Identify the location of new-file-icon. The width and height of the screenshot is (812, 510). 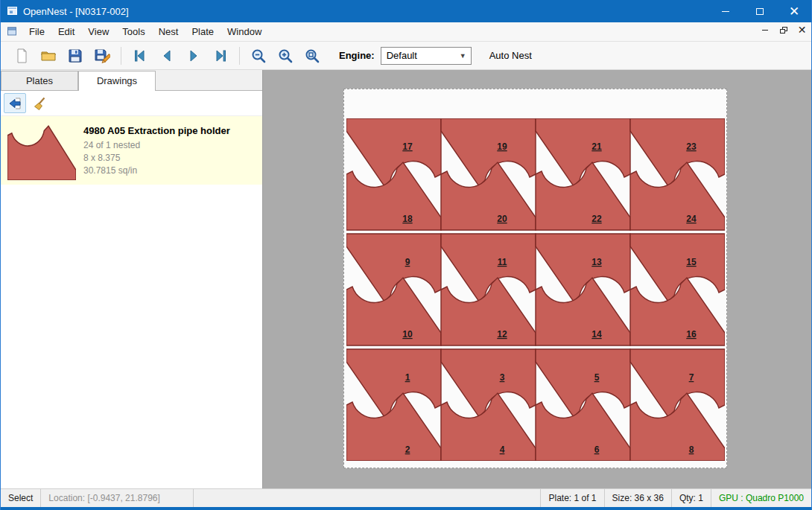
(22, 56).